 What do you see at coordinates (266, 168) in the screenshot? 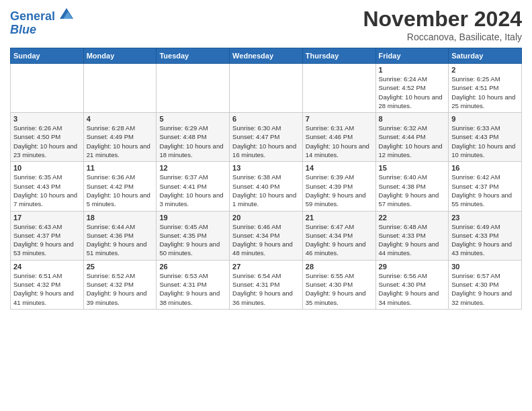
I see `day-number: 13` at bounding box center [266, 168].